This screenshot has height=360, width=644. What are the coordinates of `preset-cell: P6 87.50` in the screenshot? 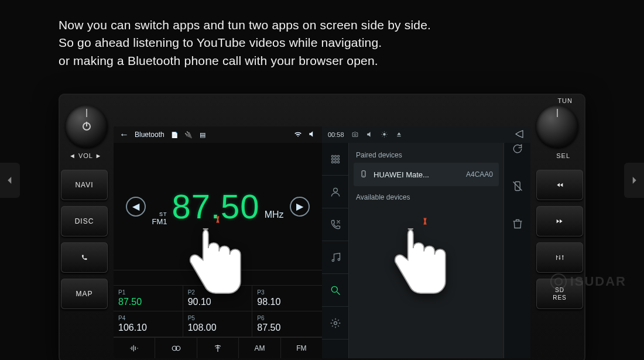 It's located at (287, 324).